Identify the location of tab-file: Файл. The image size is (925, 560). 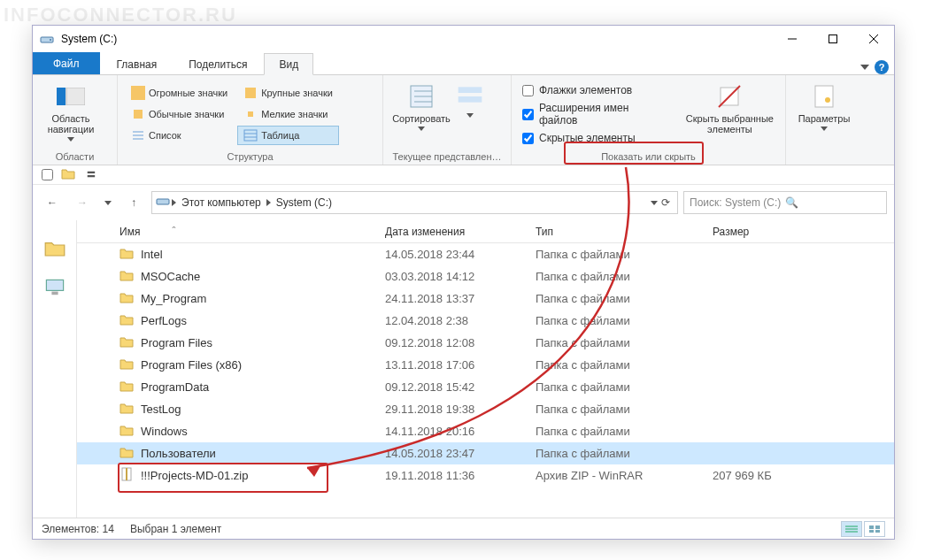
(66, 64).